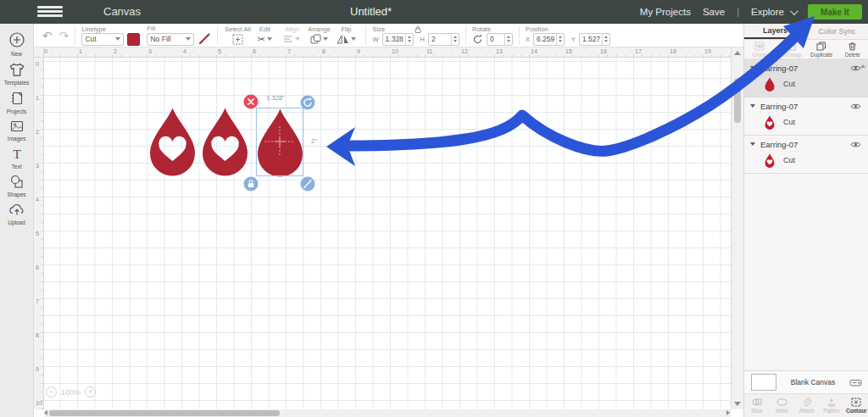  What do you see at coordinates (17, 186) in the screenshot?
I see `sidebar-item-shapes: Shapes` at bounding box center [17, 186].